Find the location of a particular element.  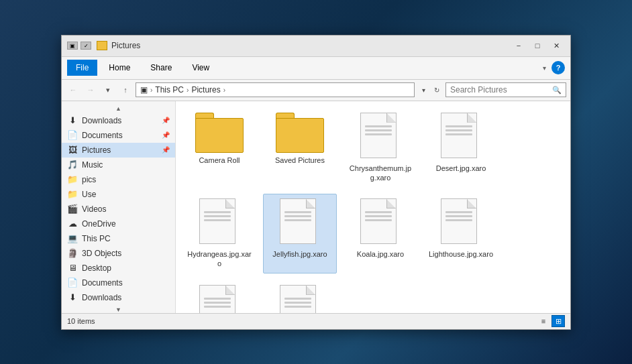

sidebar-label-documents: Documents is located at coordinates (119, 135).